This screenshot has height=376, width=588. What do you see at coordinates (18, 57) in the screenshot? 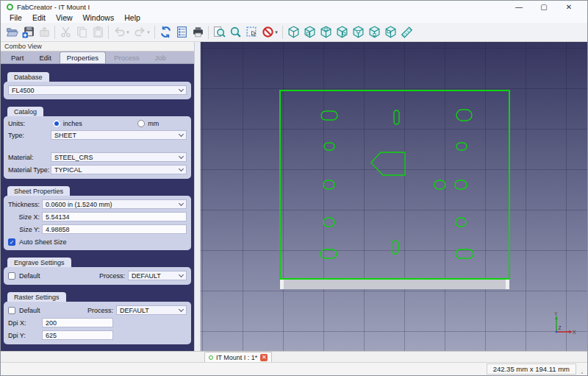
I see `tab-part: Part` at bounding box center [18, 57].